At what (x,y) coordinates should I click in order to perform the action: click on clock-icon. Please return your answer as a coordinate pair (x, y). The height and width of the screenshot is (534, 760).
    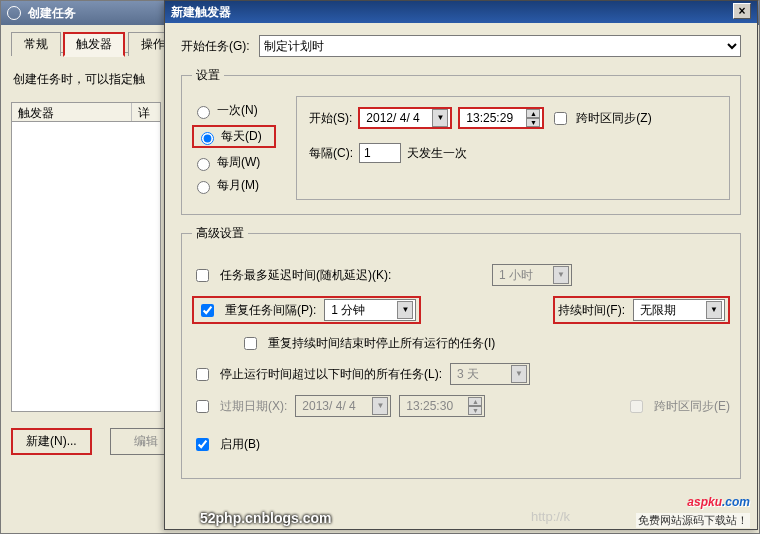
    Looking at the image, I should click on (14, 13).